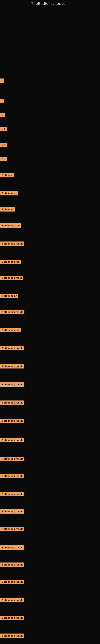  I want to click on bottleneck-label: Bottleneck resul, so click(12, 278).